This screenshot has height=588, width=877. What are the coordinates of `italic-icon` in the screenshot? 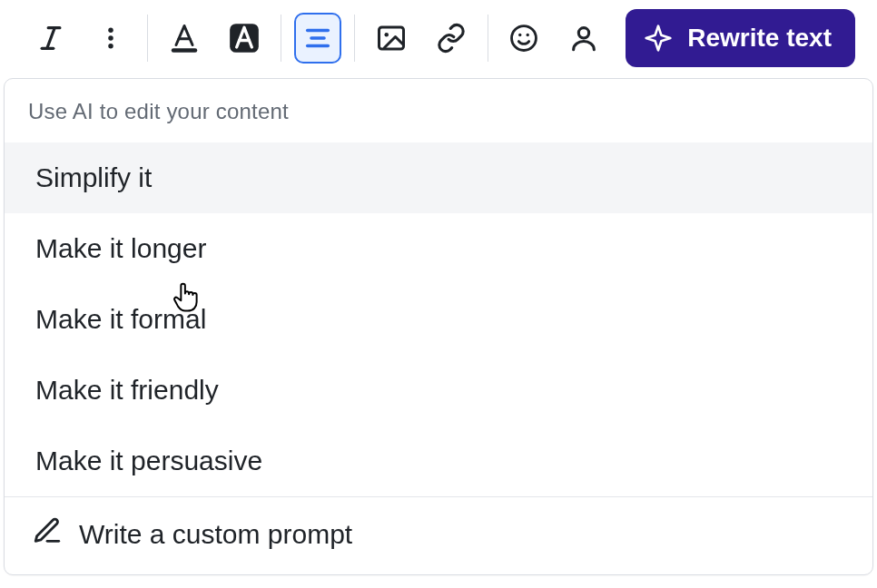 It's located at (51, 38).